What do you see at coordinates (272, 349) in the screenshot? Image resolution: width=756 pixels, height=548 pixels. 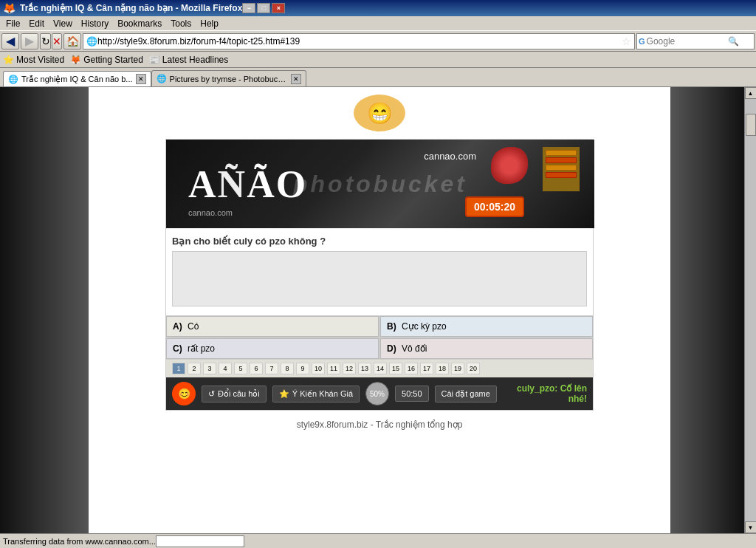 I see `answer-c: C) rất pzo` at bounding box center [272, 349].